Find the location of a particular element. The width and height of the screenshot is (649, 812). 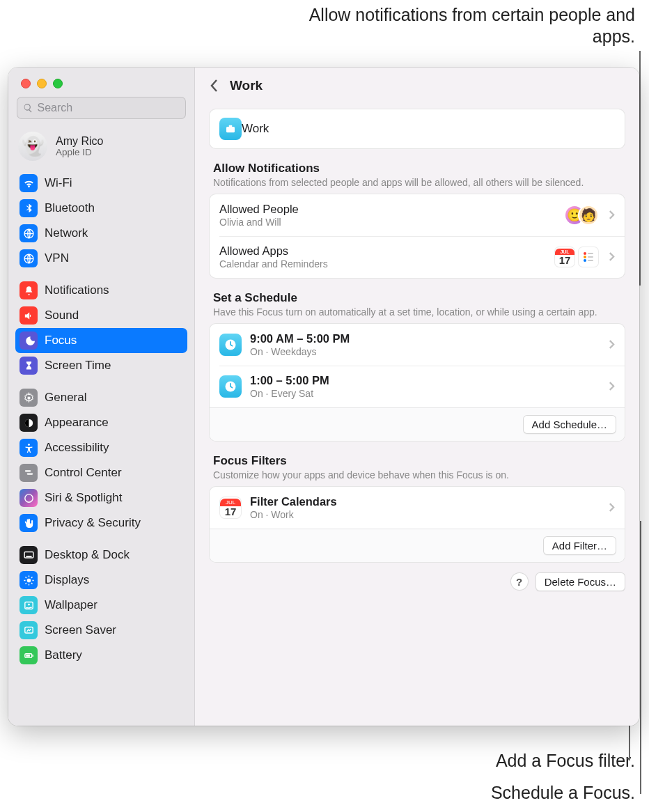

sidebar-item-screen-time: Screen Time is located at coordinates (102, 366).